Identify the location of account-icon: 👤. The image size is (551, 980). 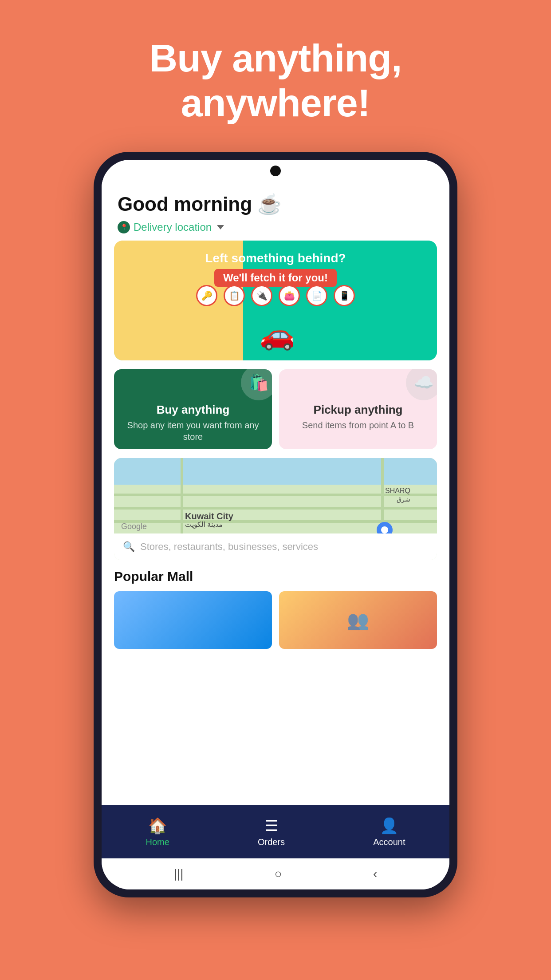
(389, 826).